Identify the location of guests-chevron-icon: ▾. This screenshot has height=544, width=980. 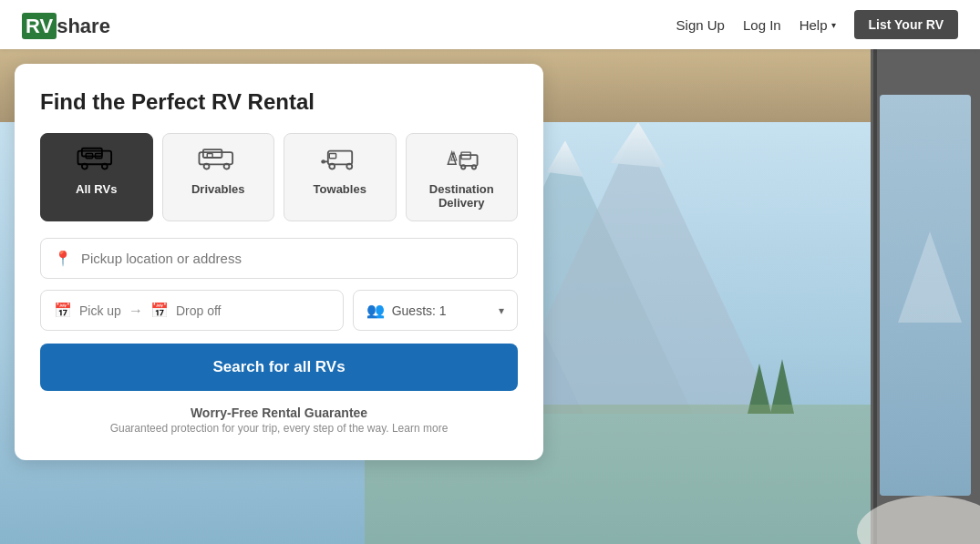
(501, 311).